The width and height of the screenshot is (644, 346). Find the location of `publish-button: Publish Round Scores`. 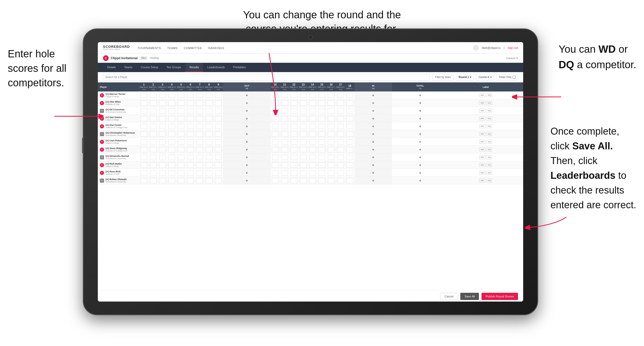

publish-button: Publish Round Scores is located at coordinates (500, 296).